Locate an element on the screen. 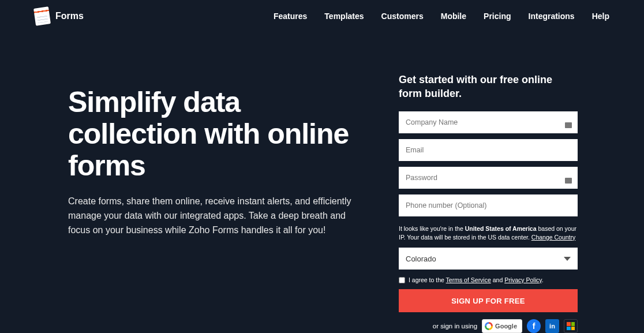 The height and width of the screenshot is (333, 644). nav-customers: Customers is located at coordinates (403, 16).